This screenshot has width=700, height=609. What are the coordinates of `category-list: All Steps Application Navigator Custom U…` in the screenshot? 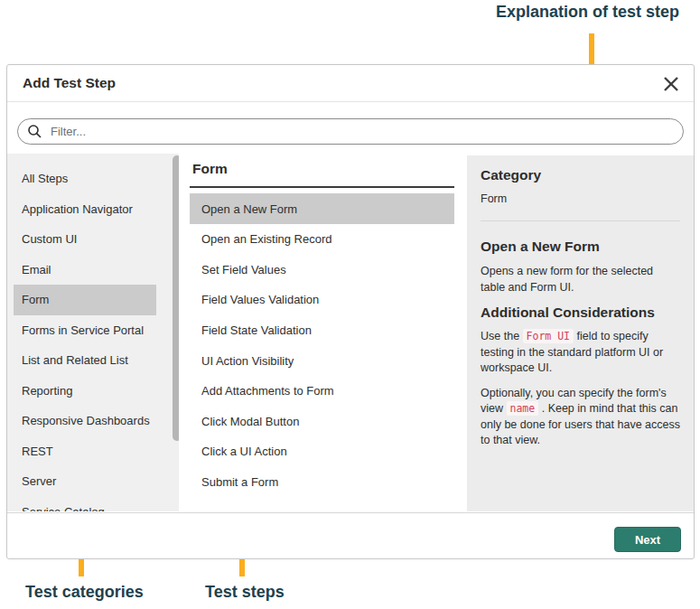 It's located at (93, 333).